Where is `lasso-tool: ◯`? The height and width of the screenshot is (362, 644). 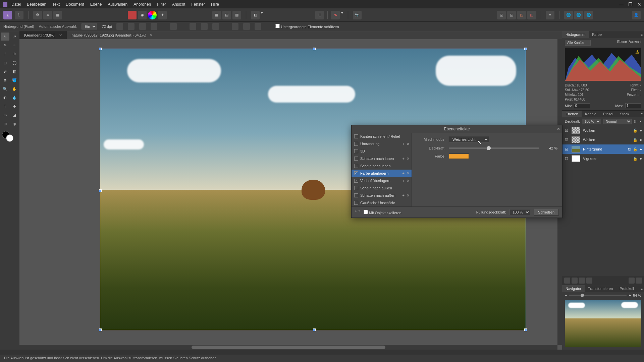
lasso-tool: ◯ is located at coordinates (14, 63).